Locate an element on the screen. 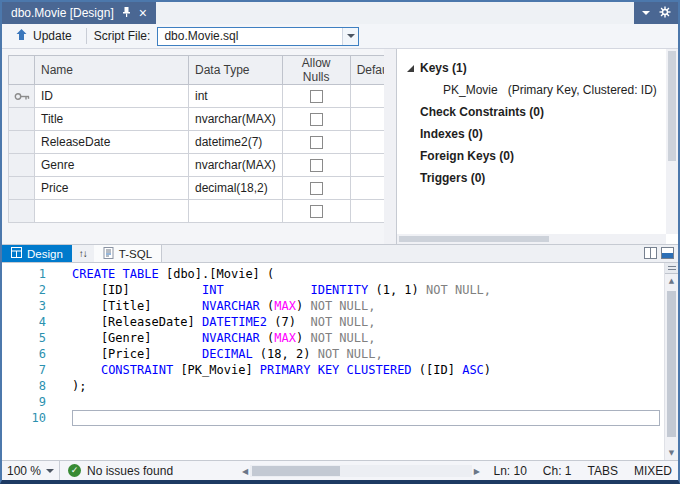 The height and width of the screenshot is (484, 680). table-row: IDint is located at coordinates (206, 96).